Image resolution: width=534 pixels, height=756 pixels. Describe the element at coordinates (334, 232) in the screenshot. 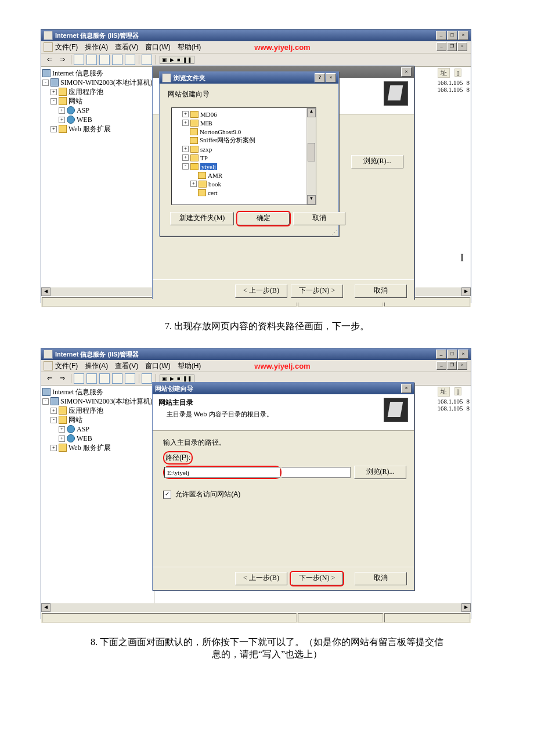

I see `resize-grip-icon: ⋰` at that location.